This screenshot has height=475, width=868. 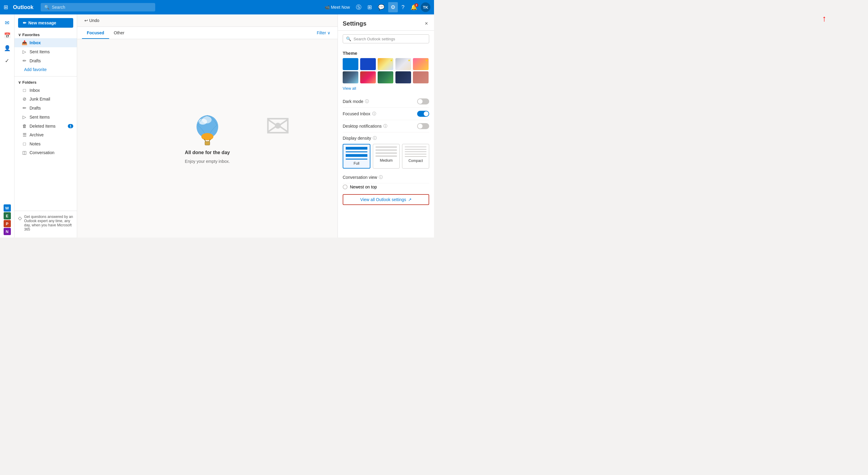 I want to click on view-all-themes-link: View all, so click(x=349, y=88).